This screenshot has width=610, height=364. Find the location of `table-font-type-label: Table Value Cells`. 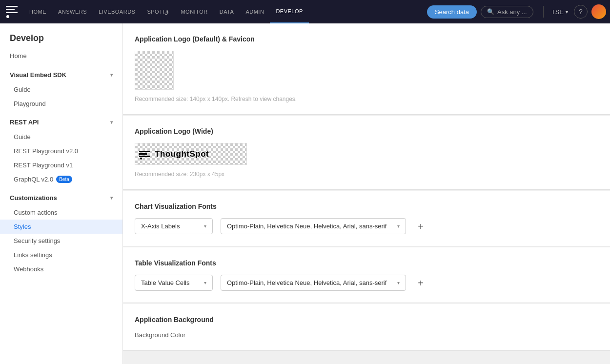

table-font-type-label: Table Value Cells is located at coordinates (165, 283).